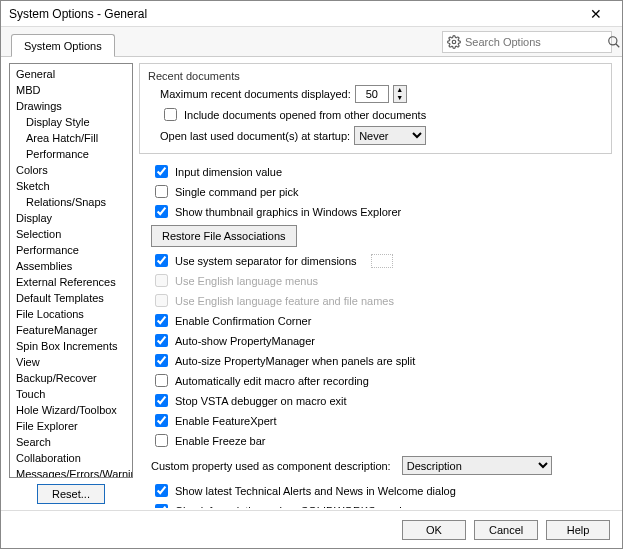 The height and width of the screenshot is (549, 623). Describe the element at coordinates (71, 378) in the screenshot. I see `nav-item: Backup/Recover` at that location.